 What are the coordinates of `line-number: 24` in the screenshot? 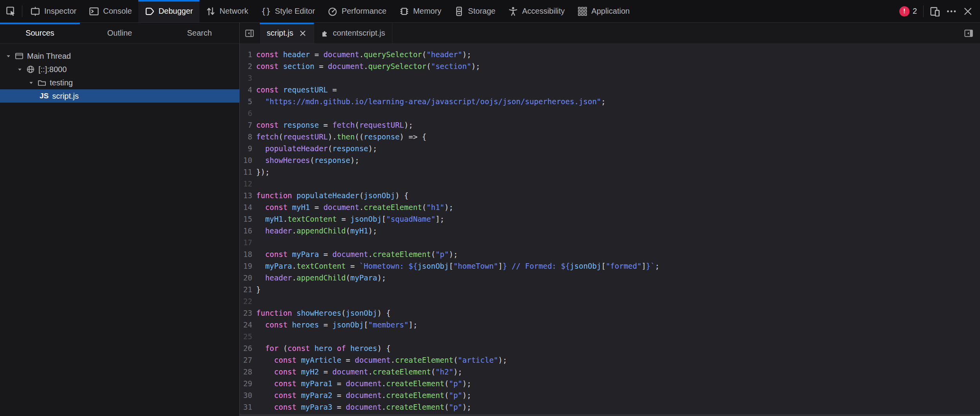 It's located at (246, 325).